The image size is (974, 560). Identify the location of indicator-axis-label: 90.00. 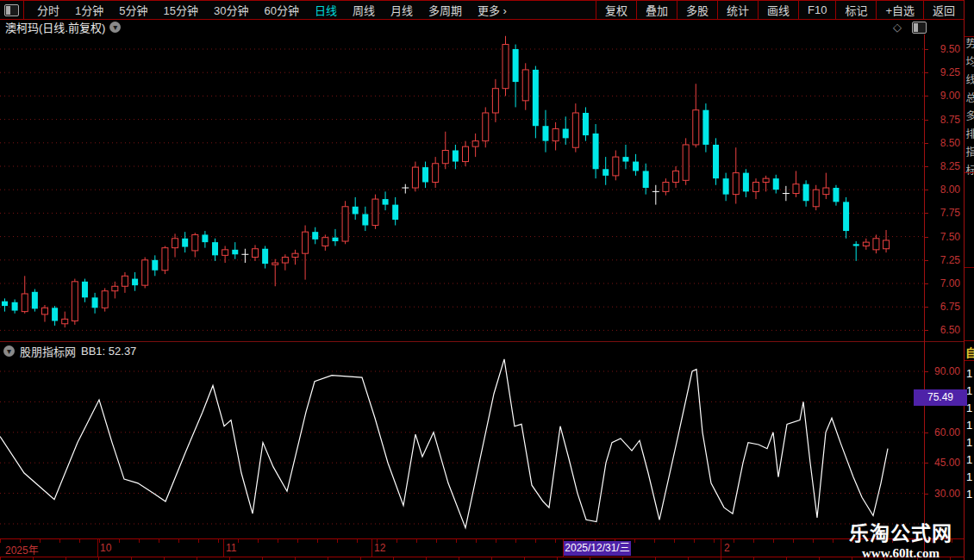
(944, 371).